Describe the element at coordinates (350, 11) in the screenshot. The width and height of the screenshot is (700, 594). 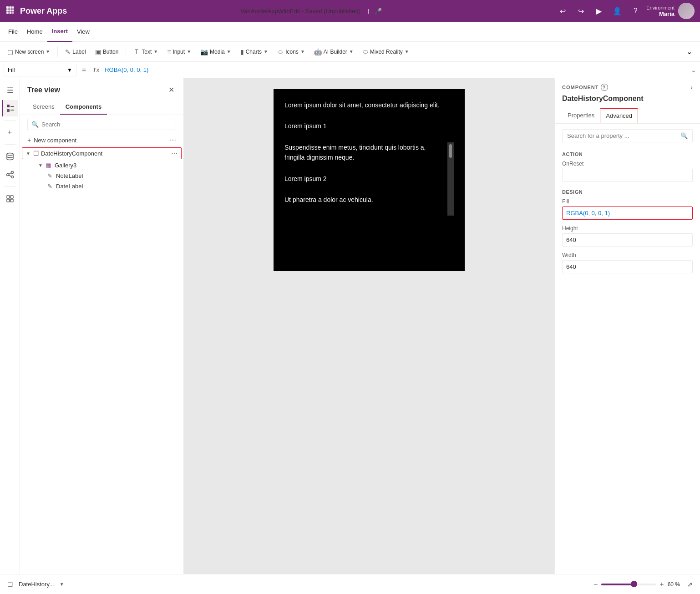
I see `top-bar-grid: Power Apps VanArsdelAppWithEdit - Saved …` at that location.